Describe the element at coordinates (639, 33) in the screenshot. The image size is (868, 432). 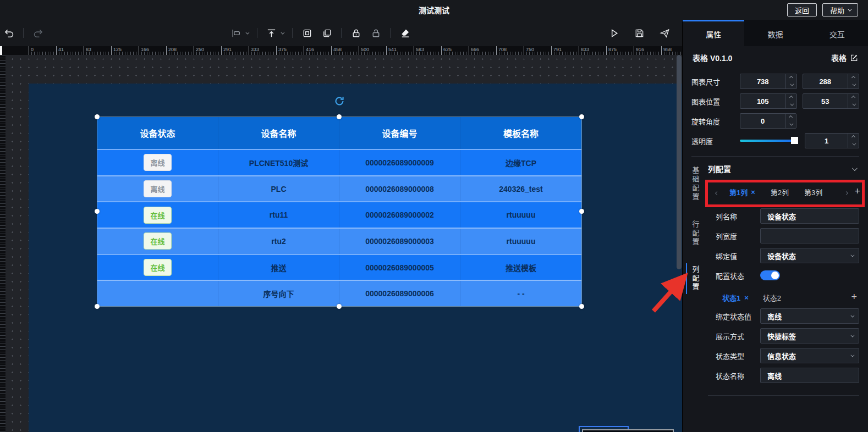
I see `save-icon` at that location.